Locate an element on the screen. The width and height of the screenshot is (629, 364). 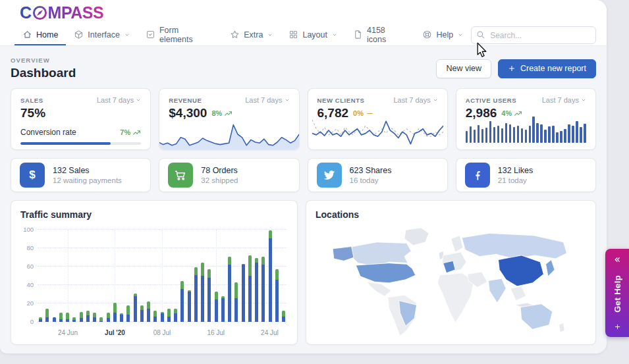
nav-item-form-elements: Form elements is located at coordinates (180, 36).